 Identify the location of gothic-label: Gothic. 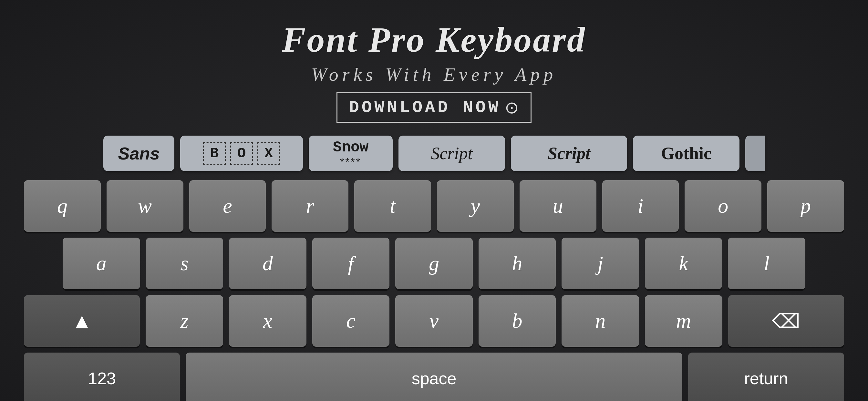
(686, 153).